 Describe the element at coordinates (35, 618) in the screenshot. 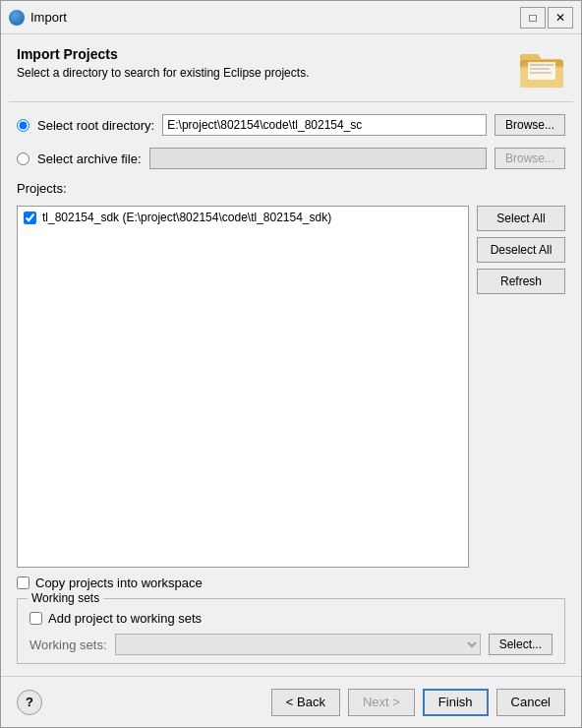

I see `add-to-working-sets-checkbox` at that location.